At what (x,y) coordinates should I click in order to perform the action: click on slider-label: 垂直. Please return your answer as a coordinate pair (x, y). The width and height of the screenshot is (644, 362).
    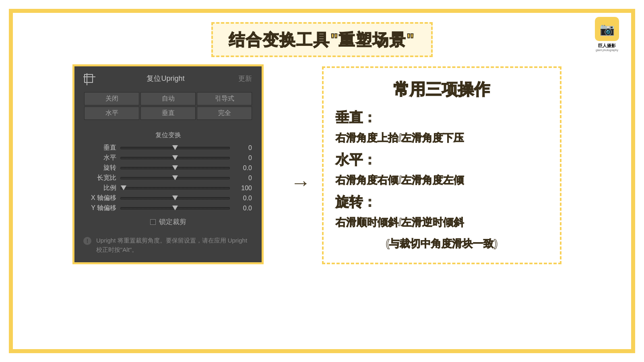
    Looking at the image, I should click on (102, 148).